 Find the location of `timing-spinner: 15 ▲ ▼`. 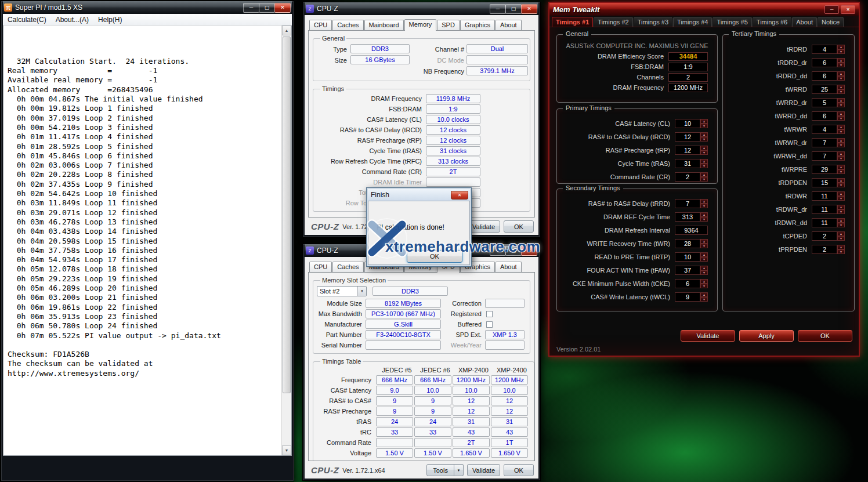

timing-spinner: 15 ▲ ▼ is located at coordinates (829, 183).